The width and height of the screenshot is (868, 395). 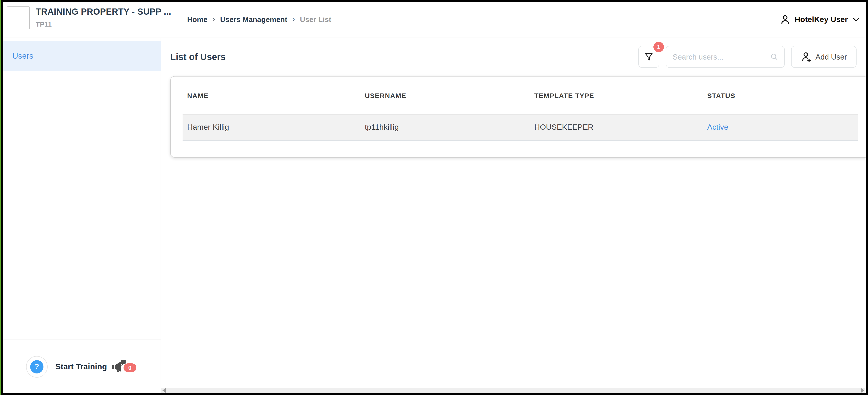 What do you see at coordinates (1, 198) in the screenshot?
I see `left-accent-strip` at bounding box center [1, 198].